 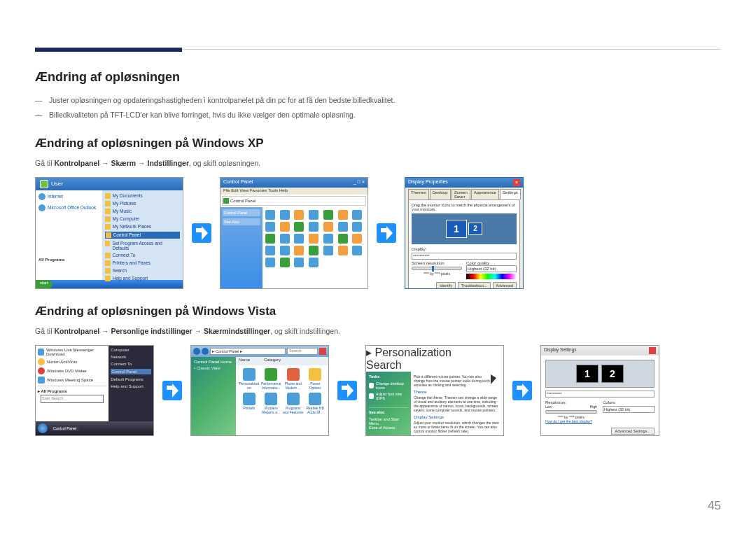 What do you see at coordinates (419, 195) in the screenshot?
I see `tab-themes: Themes` at bounding box center [419, 195].